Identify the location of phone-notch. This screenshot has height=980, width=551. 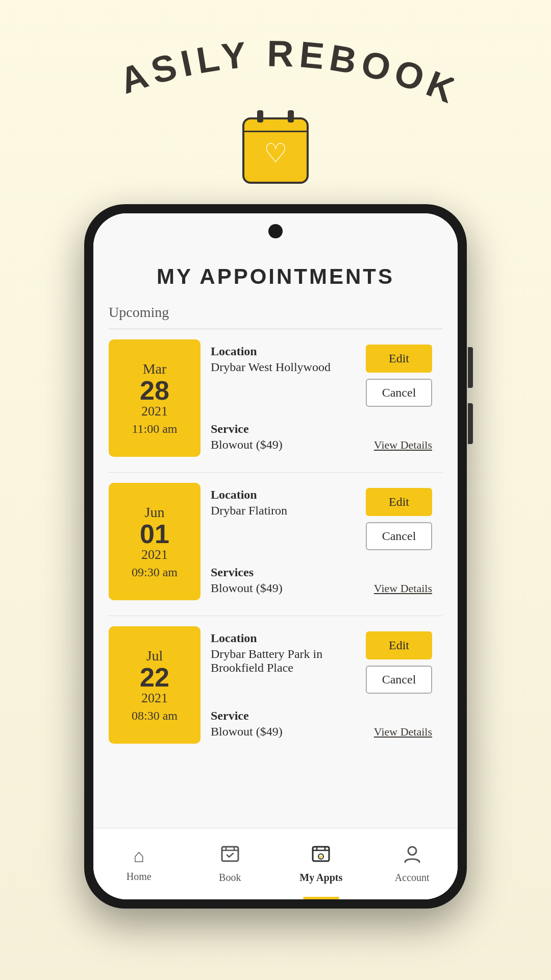
(276, 231).